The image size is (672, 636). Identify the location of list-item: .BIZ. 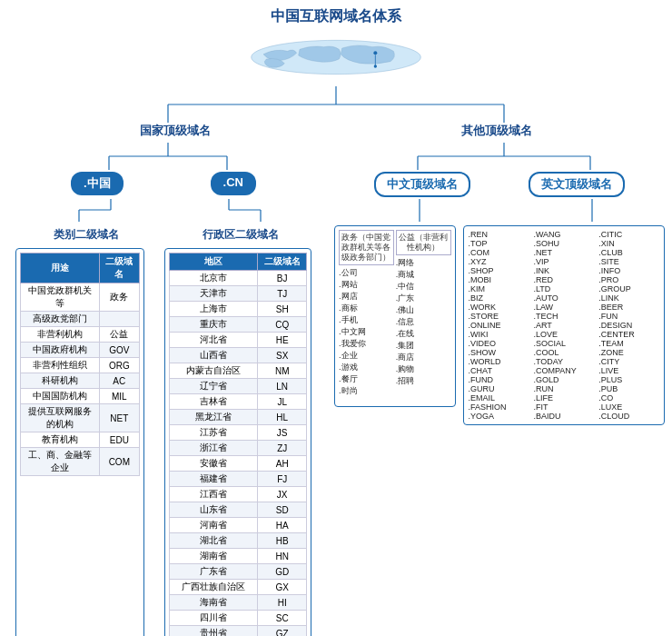
(499, 298).